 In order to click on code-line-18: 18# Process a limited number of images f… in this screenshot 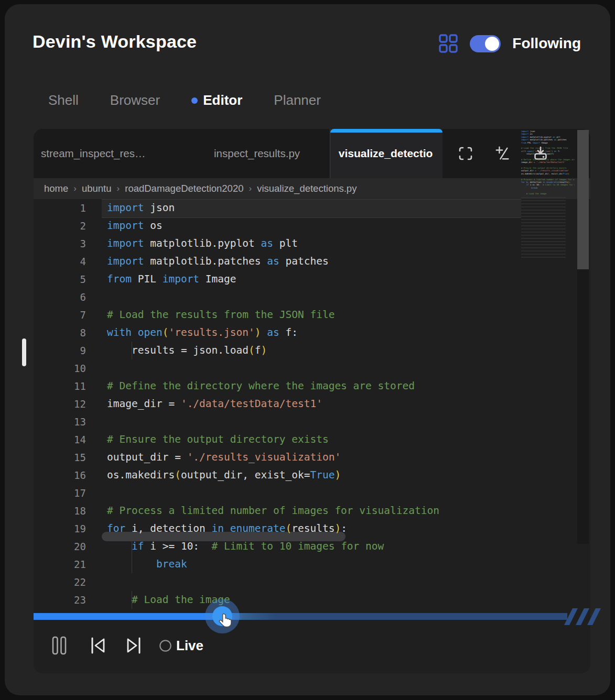, I will do `click(312, 511)`.